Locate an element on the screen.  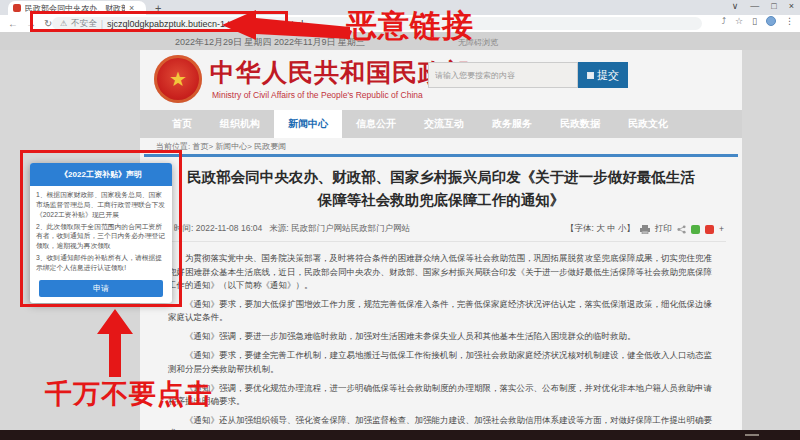
nav-item-info-disclosure: 信息公开 is located at coordinates (376, 124).